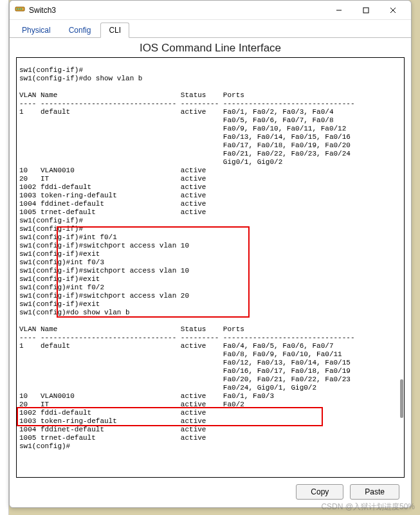 The width and height of the screenshot is (420, 515). Describe the element at coordinates (368, 507) in the screenshot. I see `watermark-text: CSDN @入狱计划进度50%` at that location.